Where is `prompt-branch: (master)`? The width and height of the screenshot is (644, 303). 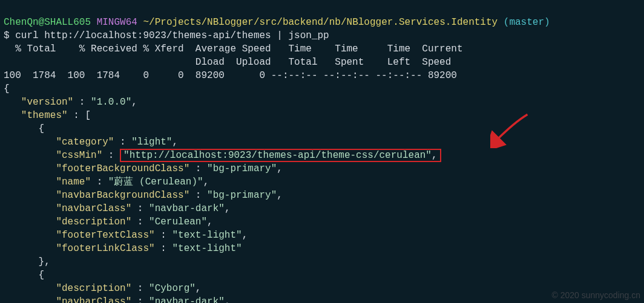 prompt-branch: (master) is located at coordinates (527, 22).